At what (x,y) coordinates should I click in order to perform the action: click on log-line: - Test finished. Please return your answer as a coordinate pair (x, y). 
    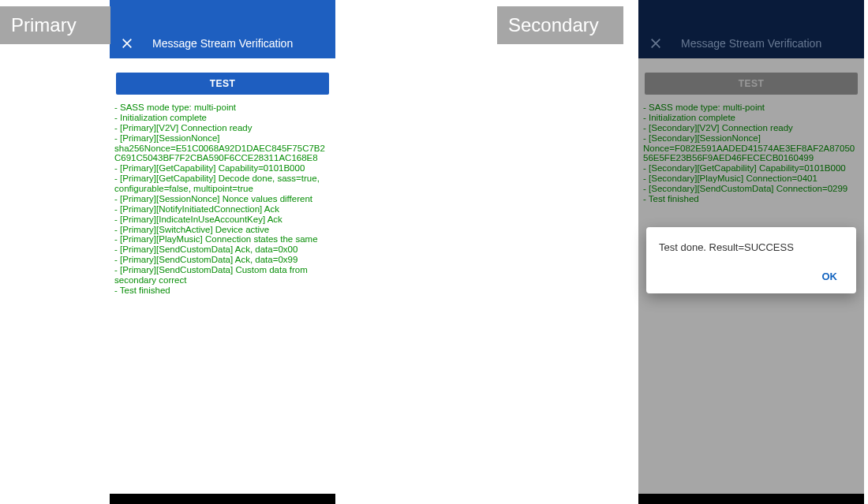
    Looking at the image, I should click on (223, 290).